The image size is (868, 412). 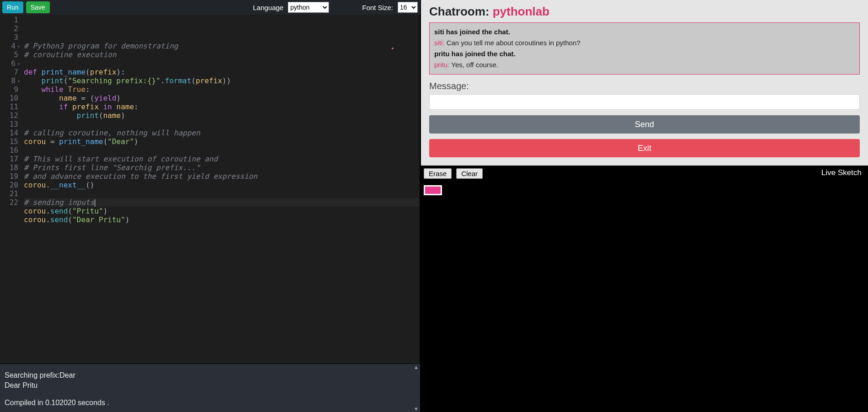 What do you see at coordinates (10, 107) in the screenshot?
I see `line-number: 11` at bounding box center [10, 107].